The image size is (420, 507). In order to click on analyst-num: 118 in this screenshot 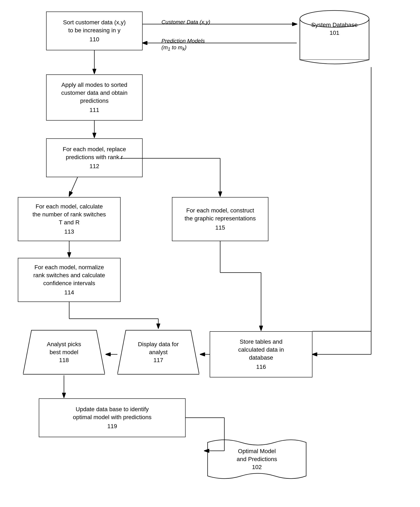, I will do `click(64, 360)`.